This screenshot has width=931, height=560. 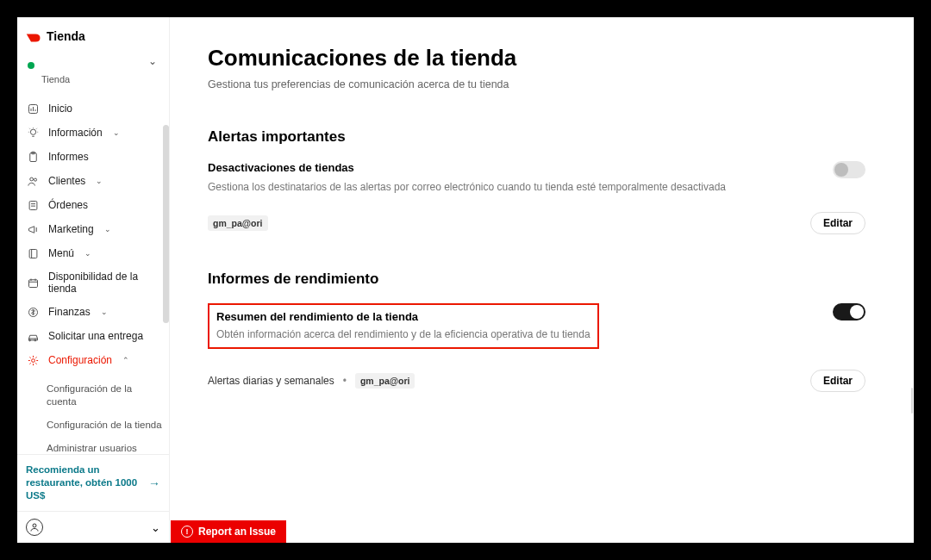 I want to click on sidebar-item-reports: Informes, so click(x=93, y=157).